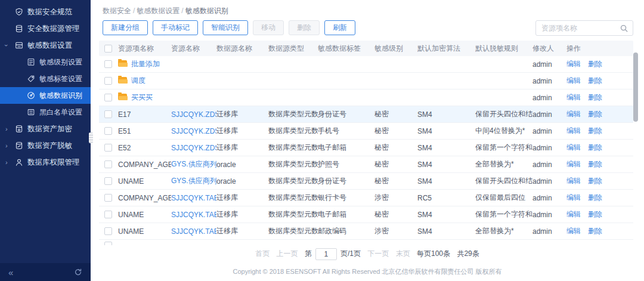  What do you see at coordinates (446, 198) in the screenshot?
I see `encrypt-algo-cell: RC5` at bounding box center [446, 198].